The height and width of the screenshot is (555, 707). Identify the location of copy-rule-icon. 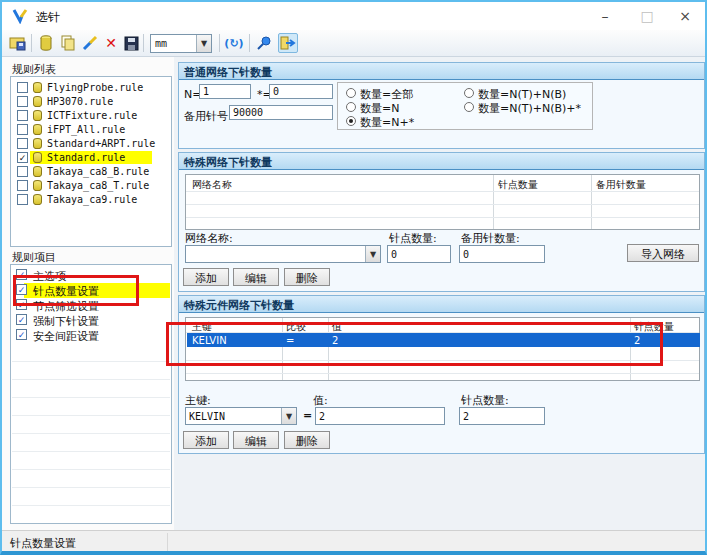
(68, 43).